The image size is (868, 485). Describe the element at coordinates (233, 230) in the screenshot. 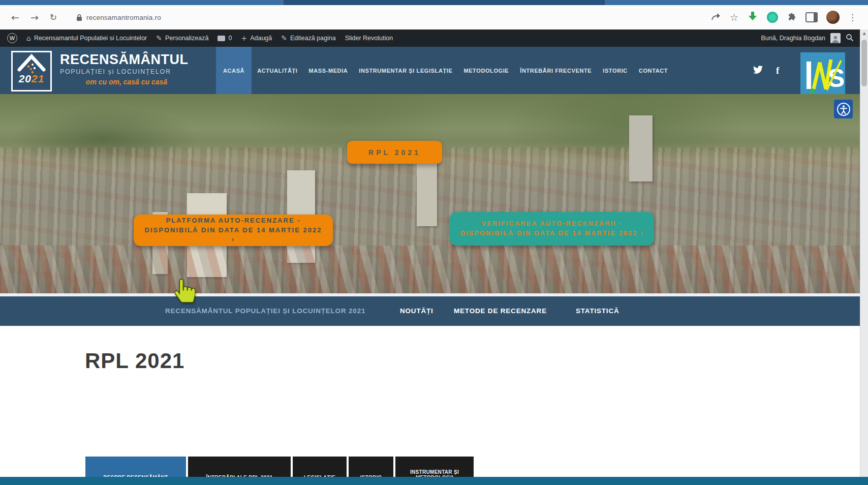

I see `platforma-auto-recenzare-button: PLATFORMA AUTO-RECENZARE - DISPONIBILĂ D…` at that location.